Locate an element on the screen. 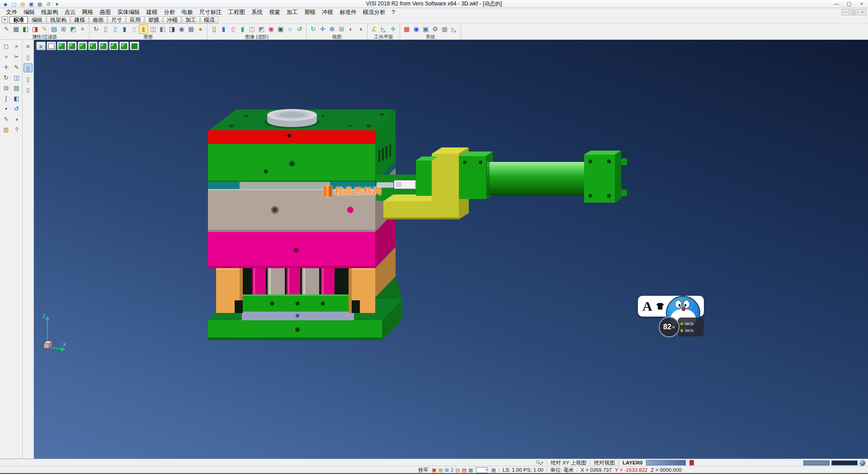 Image resolution: width=868 pixels, height=474 pixels. modify-icon: ✎ is located at coordinates (16, 67).